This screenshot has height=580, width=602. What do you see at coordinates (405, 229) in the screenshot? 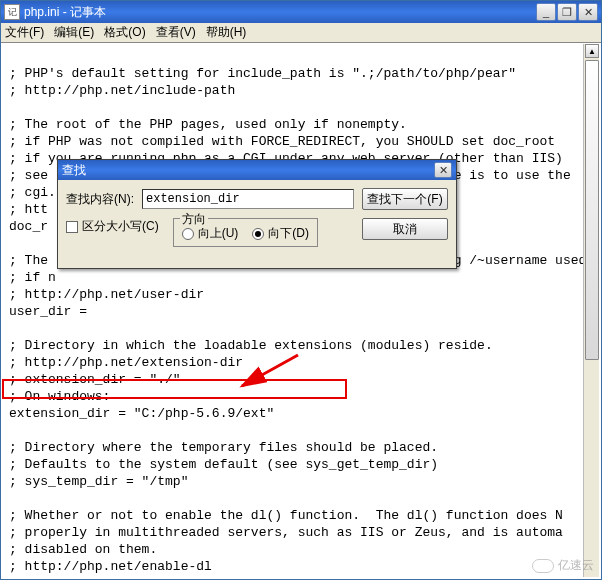
I see `cancel-button: 取消` at bounding box center [405, 229].